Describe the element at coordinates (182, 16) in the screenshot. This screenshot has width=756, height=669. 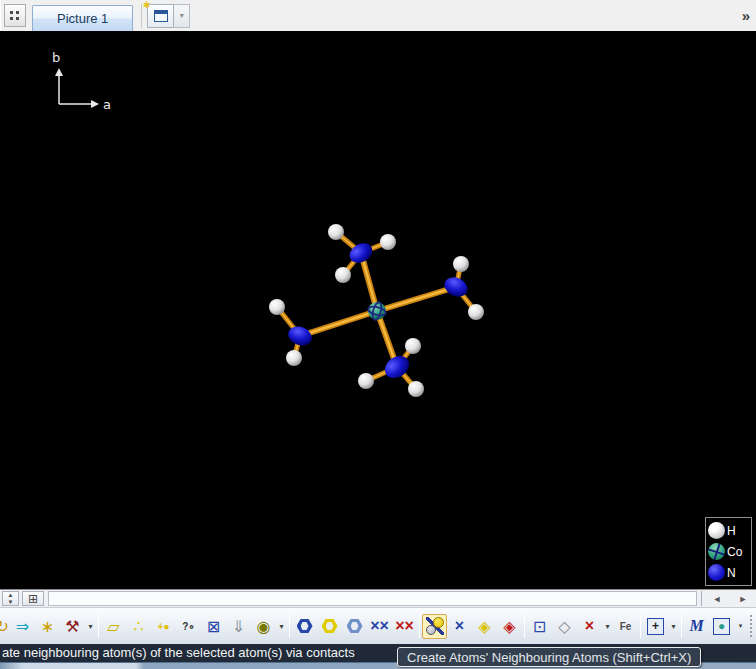
I see `new-picture-dropdown: ▾` at that location.